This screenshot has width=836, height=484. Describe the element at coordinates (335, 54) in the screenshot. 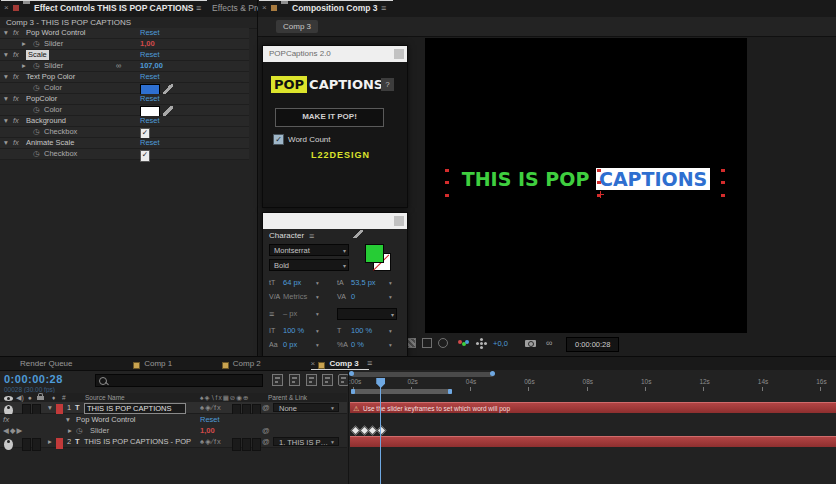

I see `popcaptions-titlebar: POPCaptions 2.0` at that location.